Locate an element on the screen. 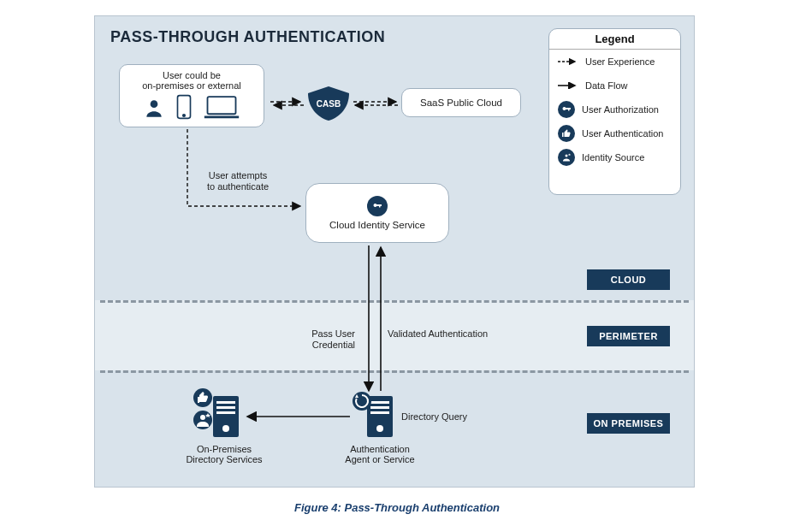 This screenshot has height=532, width=794. cis-label: Cloud Identity Service is located at coordinates (377, 225).